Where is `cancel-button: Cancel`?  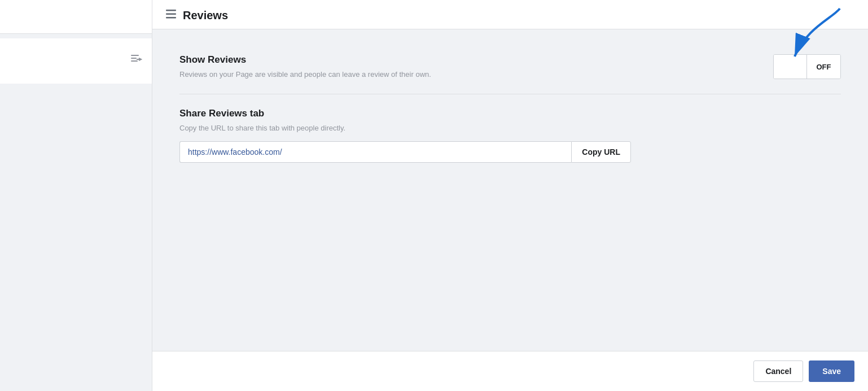
cancel-button: Cancel is located at coordinates (778, 371).